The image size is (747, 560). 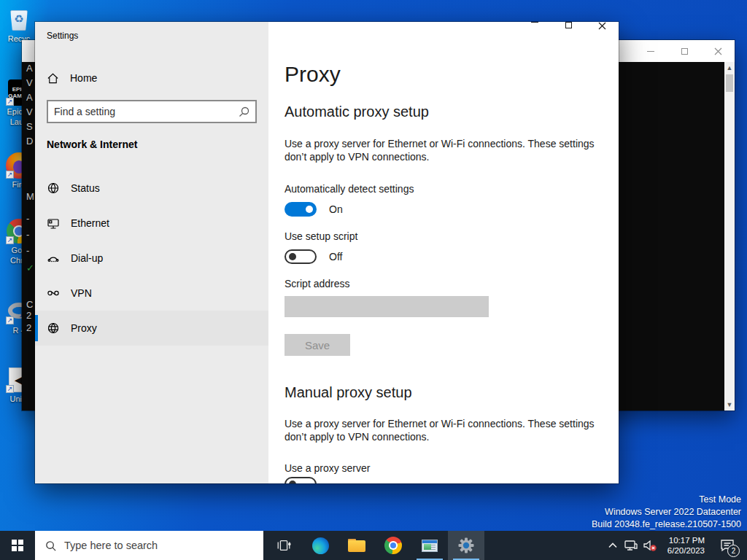 What do you see at coordinates (87, 258) in the screenshot?
I see `sidebar-item-label: Dial-up` at bounding box center [87, 258].